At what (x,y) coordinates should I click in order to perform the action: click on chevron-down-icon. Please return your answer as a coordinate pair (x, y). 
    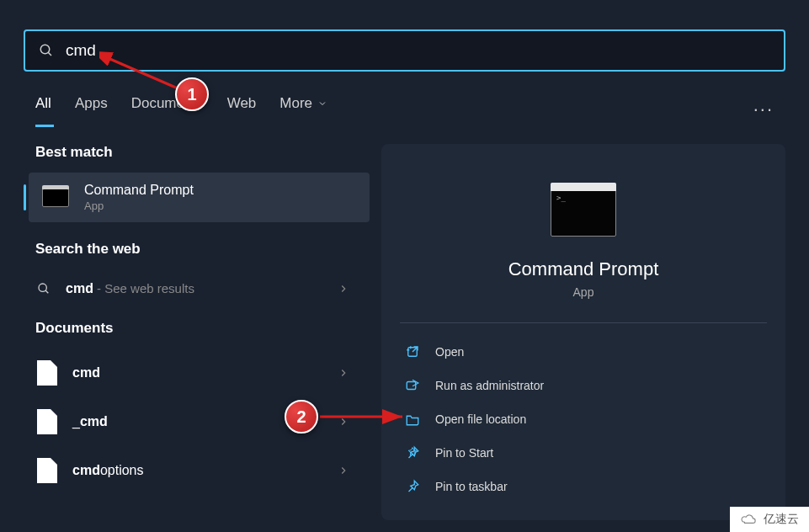
    Looking at the image, I should click on (322, 104).